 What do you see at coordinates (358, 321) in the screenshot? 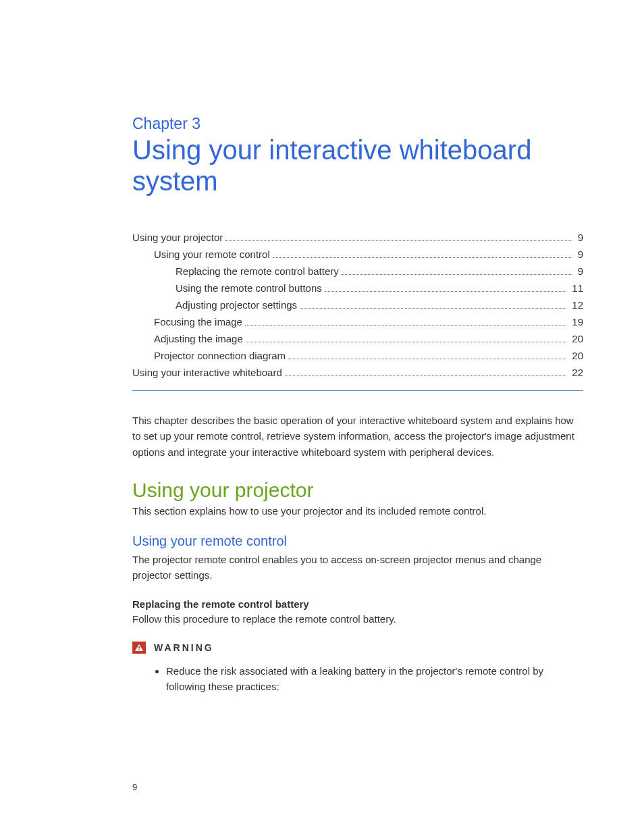
I see `toc-row: Focusing the image19` at bounding box center [358, 321].